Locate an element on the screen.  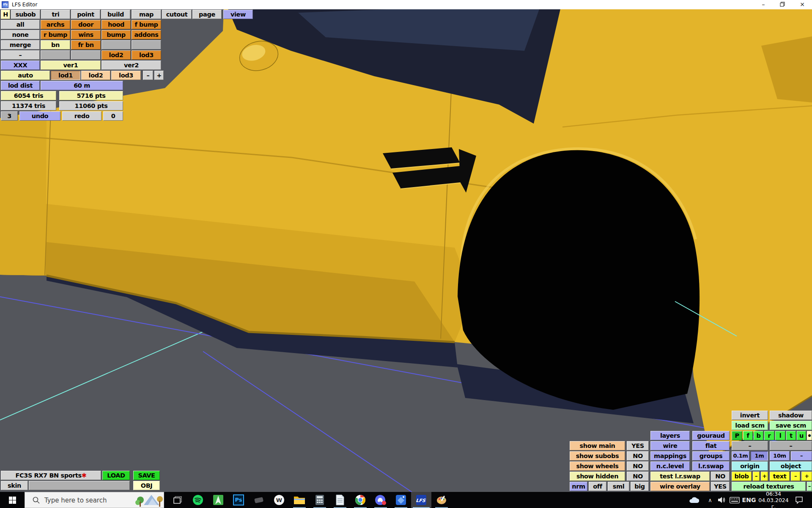
shadow-button: shadow is located at coordinates (791, 415).